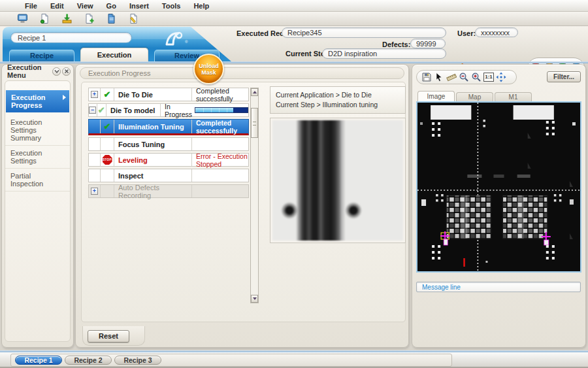 The width and height of the screenshot is (588, 368). I want to click on recipe-name-input, so click(71, 38).